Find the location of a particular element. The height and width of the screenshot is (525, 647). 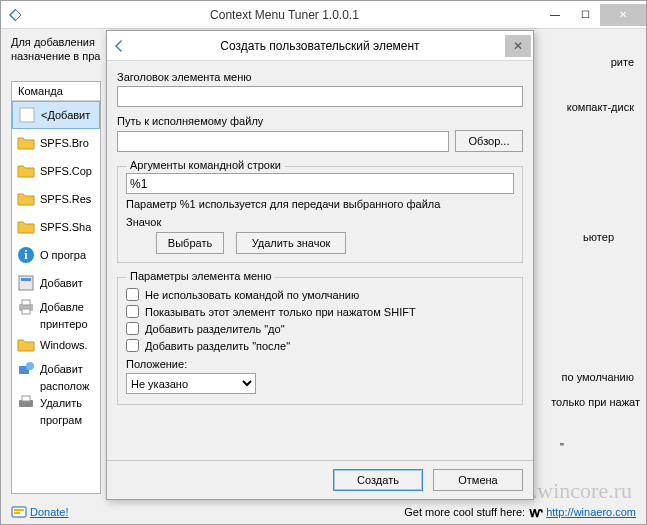

list-item-label: Удалить is located at coordinates (61, 403).